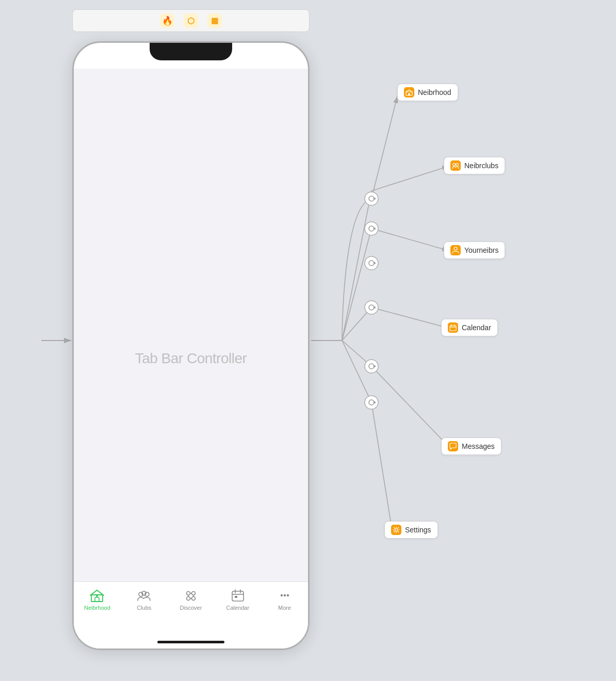 This screenshot has width=616, height=681. I want to click on dest-calendar: Calendar, so click(469, 328).